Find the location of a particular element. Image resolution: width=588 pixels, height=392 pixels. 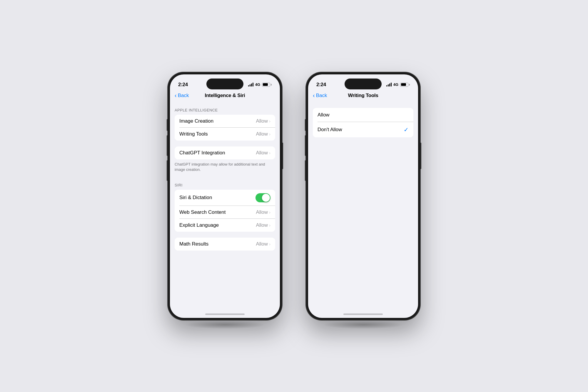

power-button is located at coordinates (283, 156).